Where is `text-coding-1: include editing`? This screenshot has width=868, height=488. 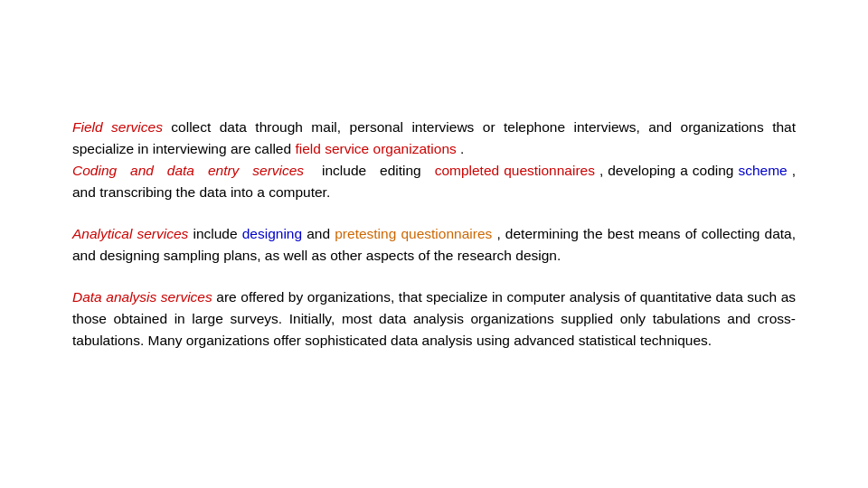
text-coding-1: include editing is located at coordinates (372, 170).